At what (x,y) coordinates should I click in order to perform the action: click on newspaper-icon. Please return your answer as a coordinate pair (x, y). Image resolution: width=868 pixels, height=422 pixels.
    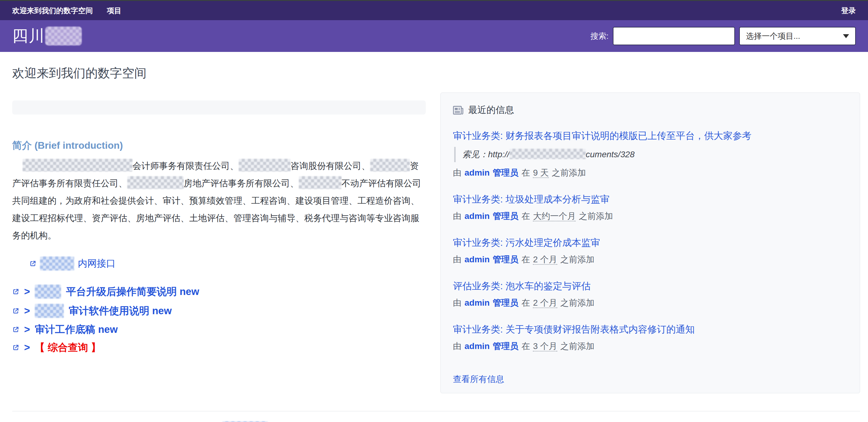
    Looking at the image, I should click on (458, 110).